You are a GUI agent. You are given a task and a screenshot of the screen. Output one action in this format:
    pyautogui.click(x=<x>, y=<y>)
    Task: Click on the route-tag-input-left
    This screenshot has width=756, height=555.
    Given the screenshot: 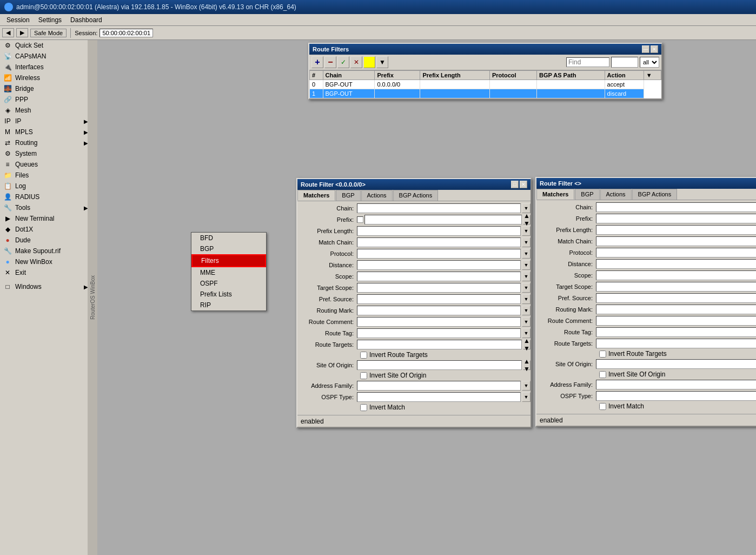 What is the action you would take?
    pyautogui.click(x=439, y=333)
    